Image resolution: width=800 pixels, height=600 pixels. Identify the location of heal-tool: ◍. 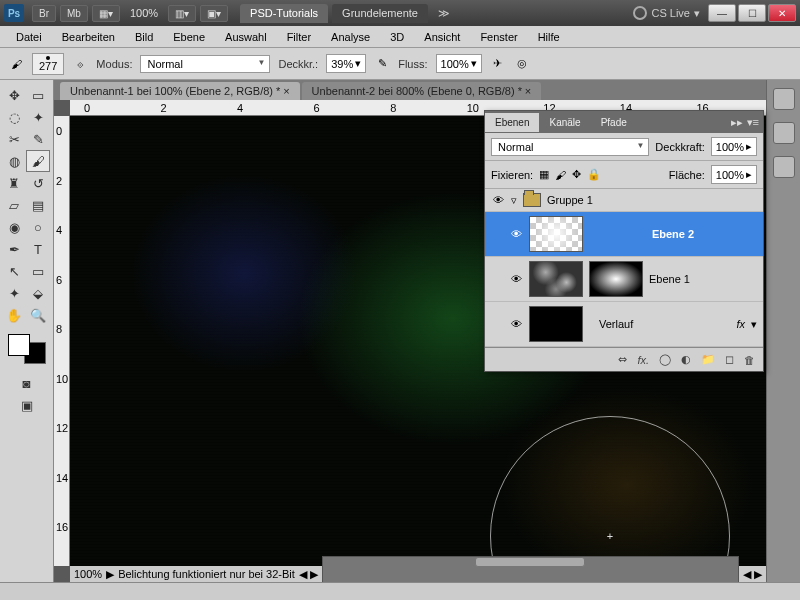
(14, 161).